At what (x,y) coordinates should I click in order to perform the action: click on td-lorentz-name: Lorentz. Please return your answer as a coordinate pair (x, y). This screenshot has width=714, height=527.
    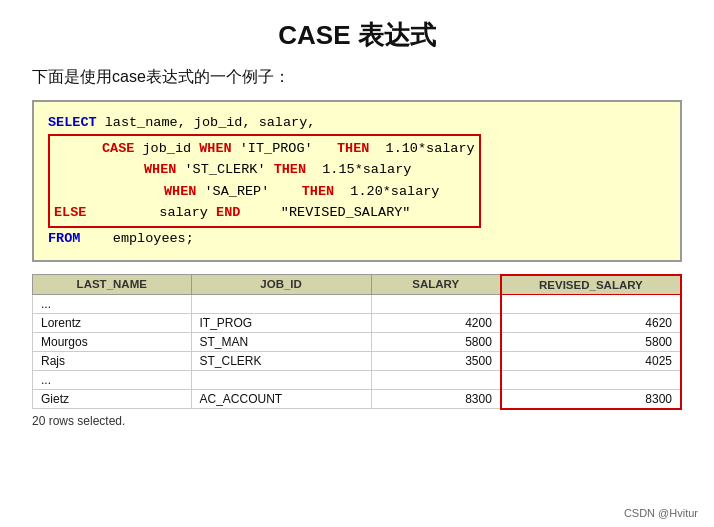
    Looking at the image, I should click on (112, 322).